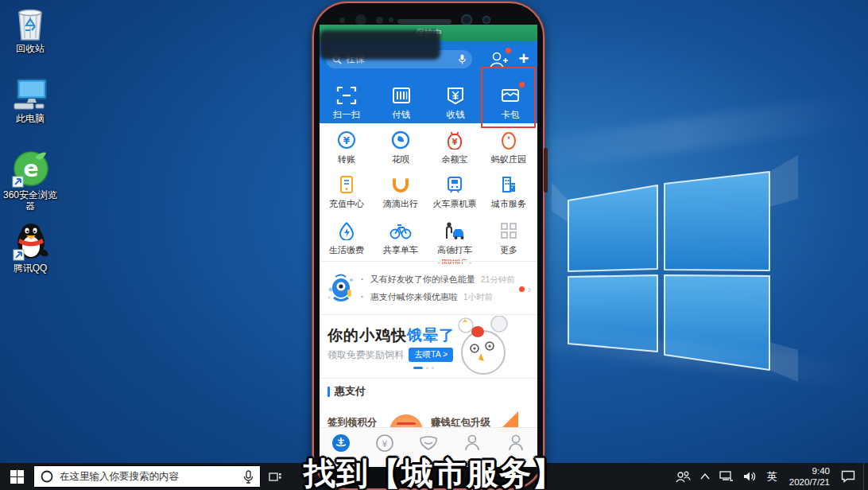  I want to click on app-utility-bills: 生活缴费, so click(347, 239).